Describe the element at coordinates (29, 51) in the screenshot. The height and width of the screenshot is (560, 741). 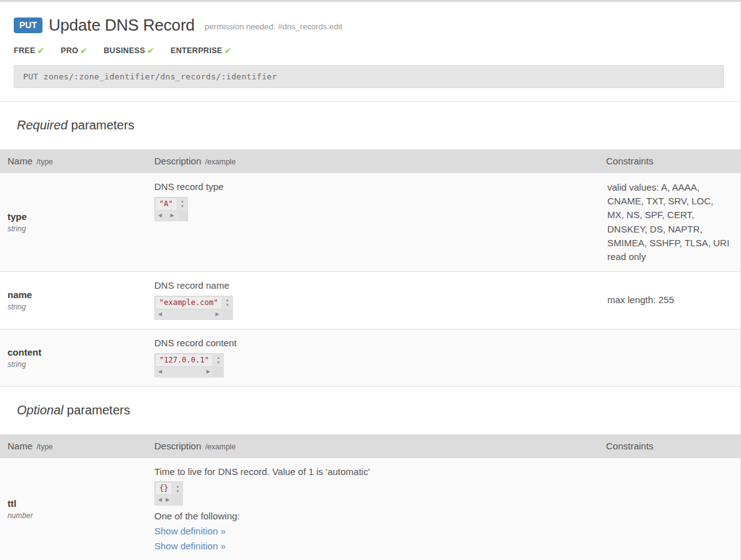
I see `plan-free: FREE ✔` at that location.